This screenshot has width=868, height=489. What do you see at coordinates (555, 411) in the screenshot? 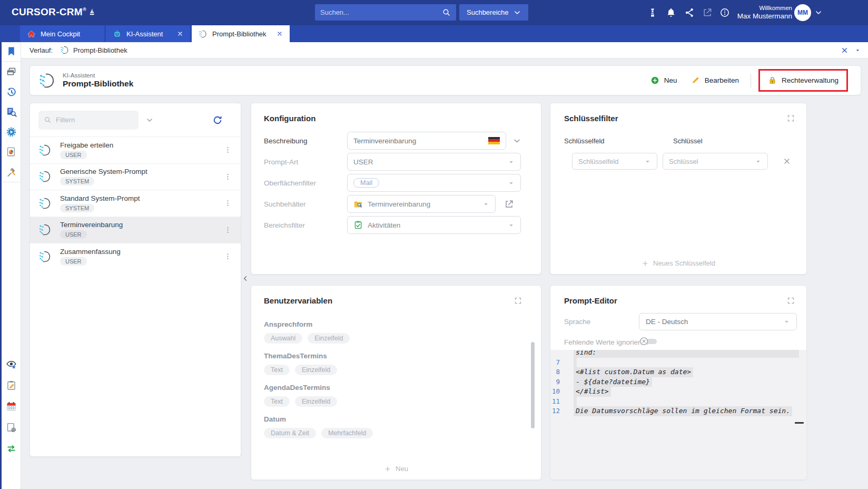
I see `line-number: 12` at bounding box center [555, 411].